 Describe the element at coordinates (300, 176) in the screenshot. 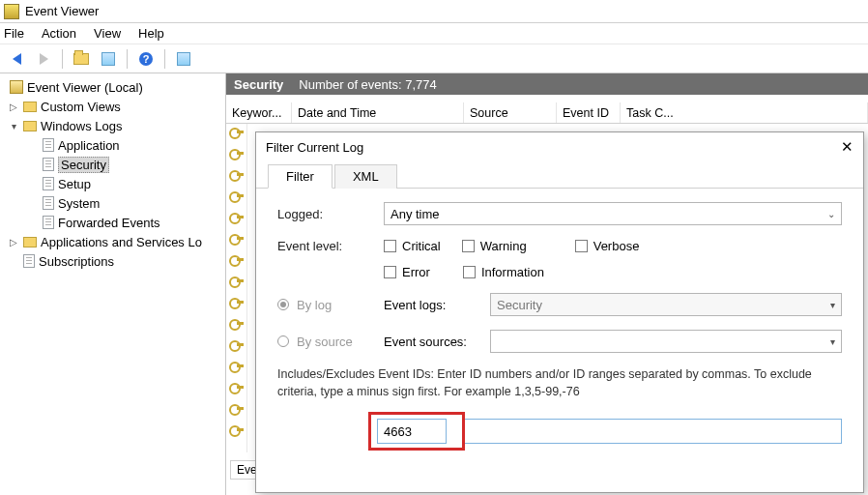

I see `tab-filter: Filter` at that location.